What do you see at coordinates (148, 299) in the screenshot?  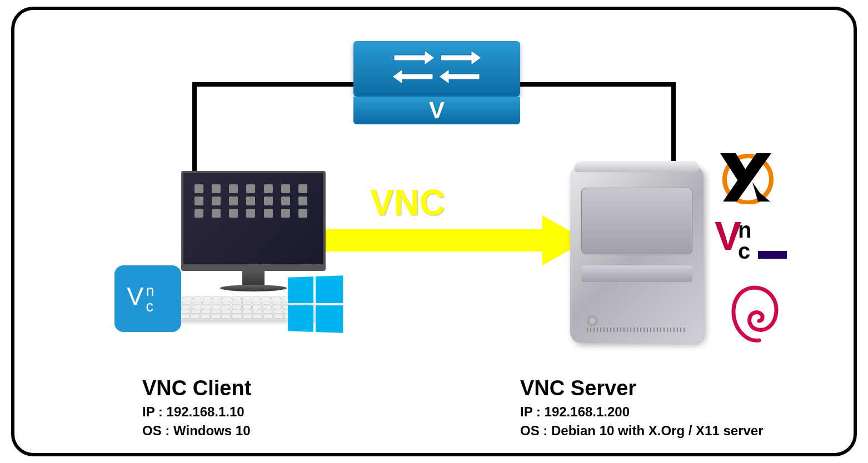 I see `vnc-client-logo-icon: V n c` at bounding box center [148, 299].